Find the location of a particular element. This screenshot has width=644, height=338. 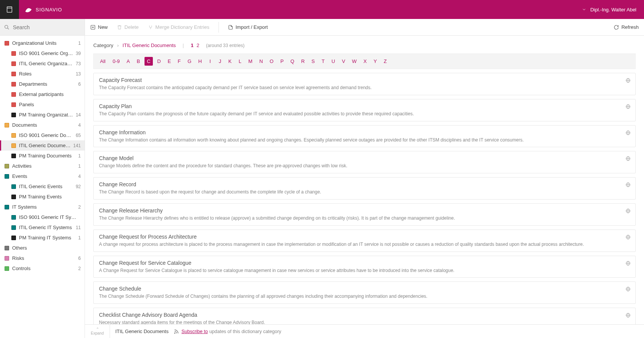

alpha-filter-button: All is located at coordinates (103, 61).